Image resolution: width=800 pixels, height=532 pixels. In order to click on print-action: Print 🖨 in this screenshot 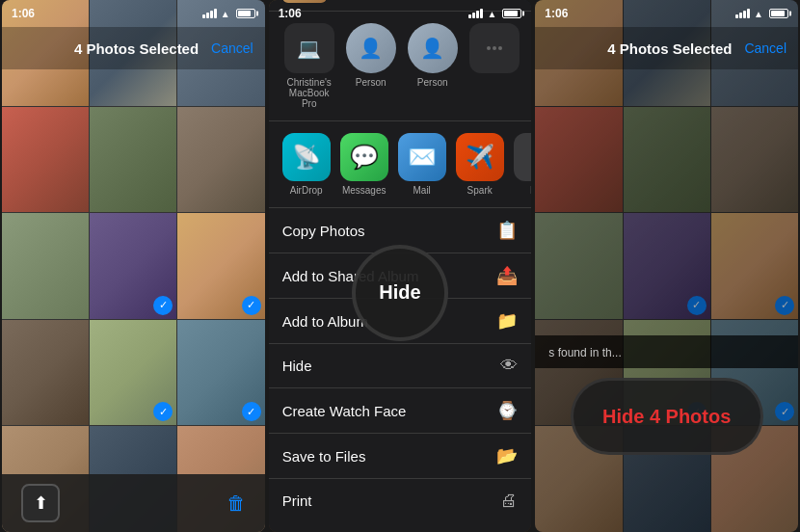, I will do `click(401, 501)`.